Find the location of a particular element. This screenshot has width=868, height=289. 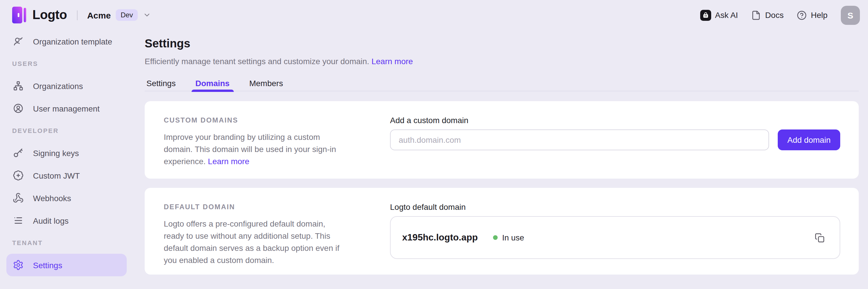

add-custom-domain-label: Add a custom domain is located at coordinates (615, 120).